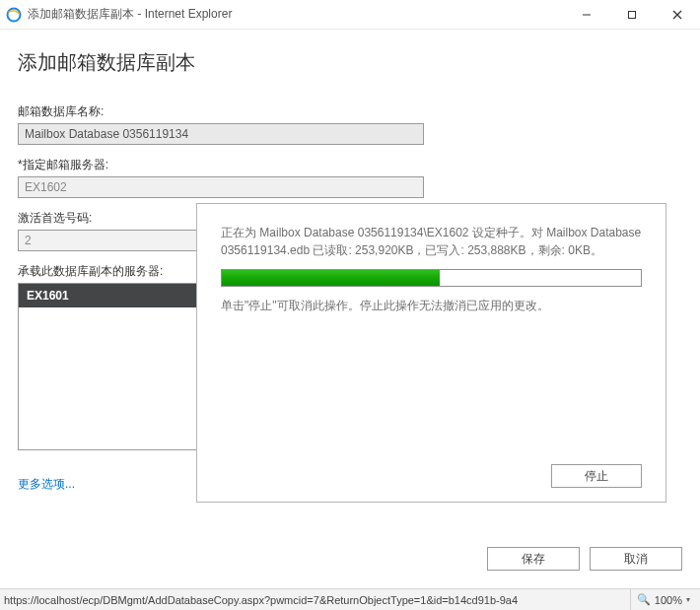  Describe the element at coordinates (668, 600) in the screenshot. I see `zoom-value: 100%` at that location.